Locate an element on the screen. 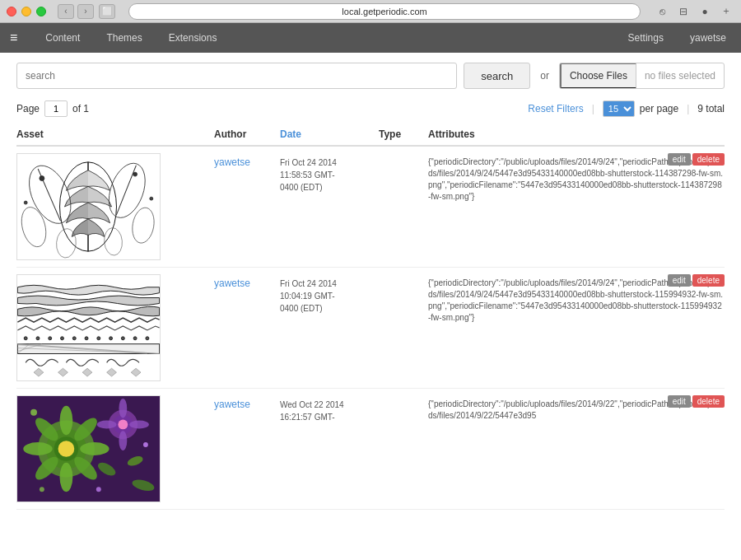 This screenshot has width=741, height=560. profile-icon: ● is located at coordinates (705, 12).